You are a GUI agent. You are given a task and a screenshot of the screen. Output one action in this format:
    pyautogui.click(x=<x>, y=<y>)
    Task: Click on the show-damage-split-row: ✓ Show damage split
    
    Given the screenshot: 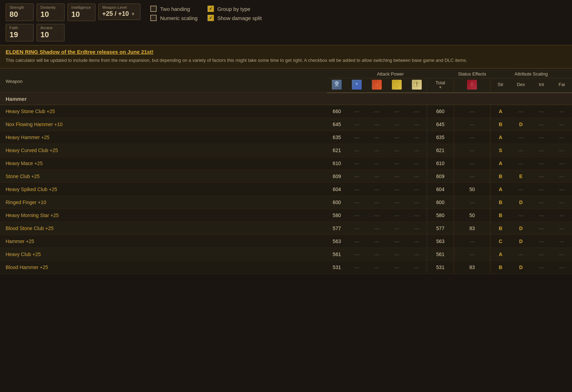 What is the action you would take?
    pyautogui.click(x=235, y=18)
    